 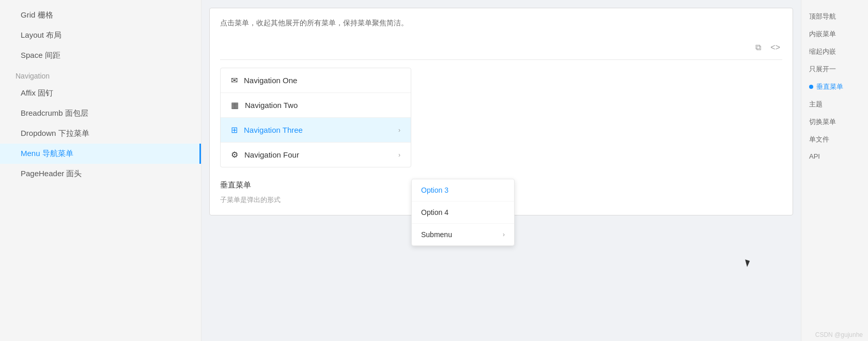 What do you see at coordinates (399, 155) in the screenshot?
I see `nav-four-arrow-icon: ›` at bounding box center [399, 155].